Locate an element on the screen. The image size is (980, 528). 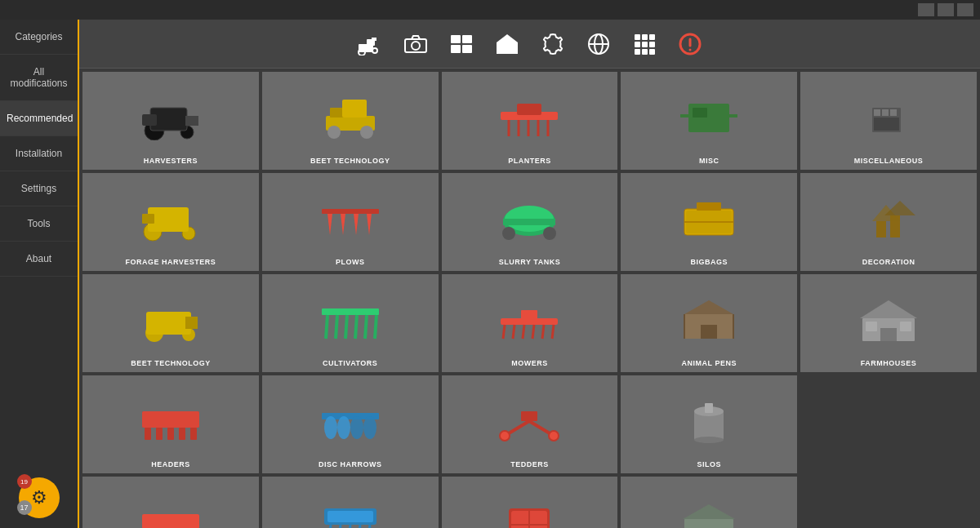
category-image-animal-pens is located at coordinates (709, 318).